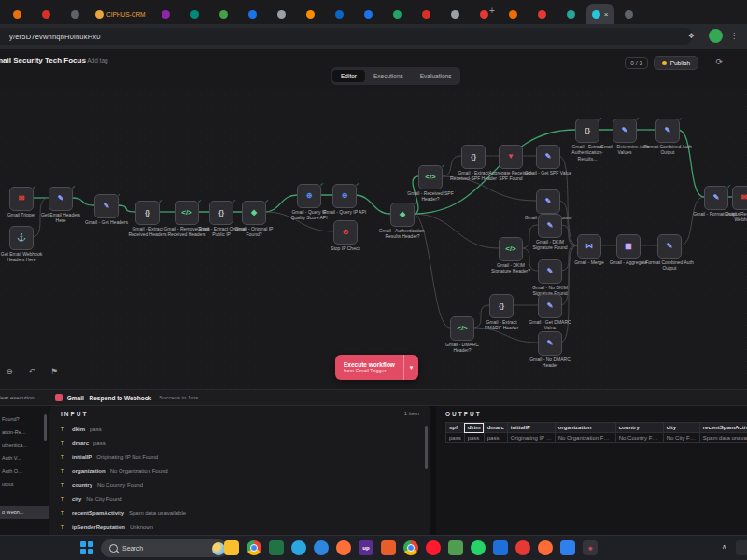 This screenshot has height=560, width=747. I want to click on tray-app-icon, so click(741, 548).